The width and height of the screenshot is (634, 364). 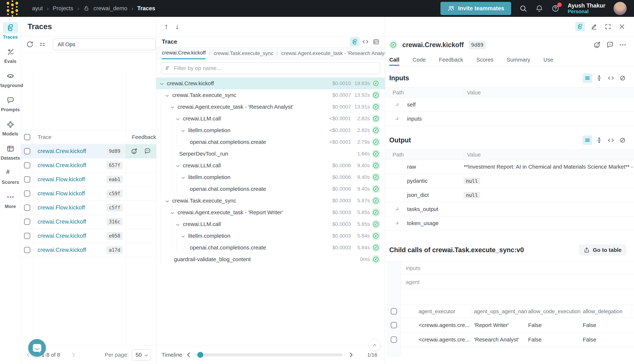 I want to click on property-row: json_dictnull, so click(x=509, y=195).